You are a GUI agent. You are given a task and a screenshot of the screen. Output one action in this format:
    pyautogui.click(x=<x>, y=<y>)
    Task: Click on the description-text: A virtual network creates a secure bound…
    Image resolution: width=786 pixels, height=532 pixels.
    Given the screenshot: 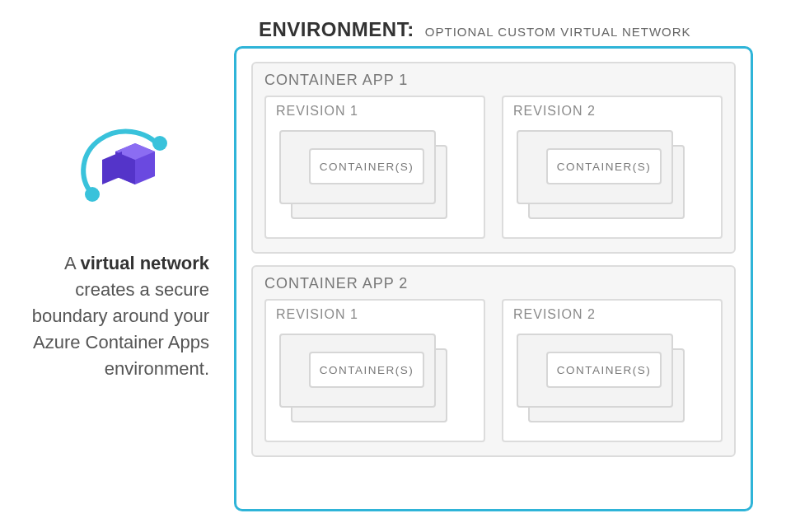 What is the action you would take?
    pyautogui.click(x=117, y=316)
    